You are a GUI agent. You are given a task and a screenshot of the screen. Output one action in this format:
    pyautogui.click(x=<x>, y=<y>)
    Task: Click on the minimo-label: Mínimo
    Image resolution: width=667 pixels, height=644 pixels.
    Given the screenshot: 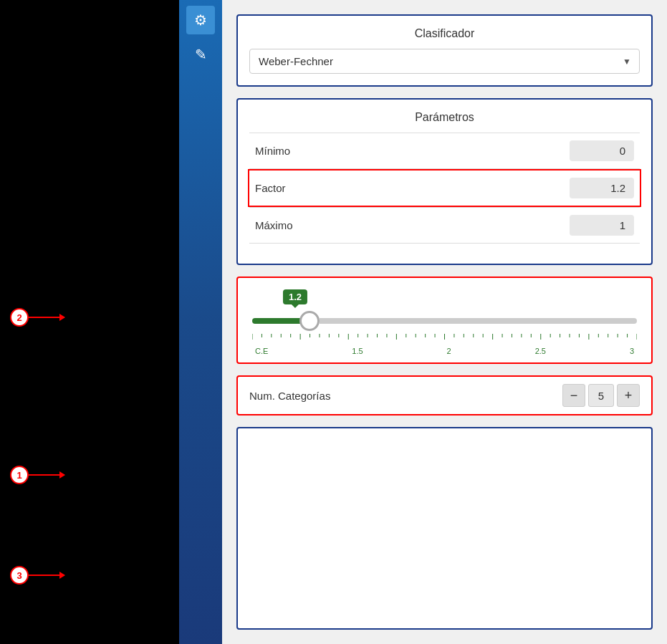 What is the action you would take?
    pyautogui.click(x=272, y=150)
    